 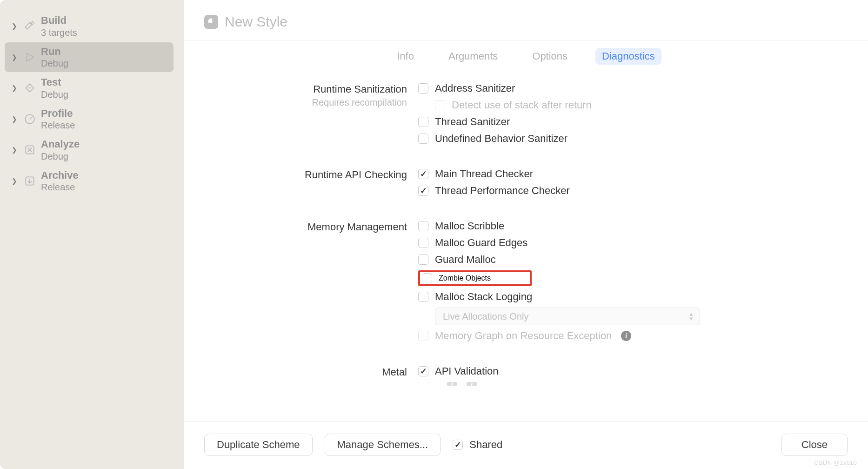 What do you see at coordinates (473, 122) in the screenshot?
I see `label-thread-sanitizer: Thread Sanitizer` at bounding box center [473, 122].